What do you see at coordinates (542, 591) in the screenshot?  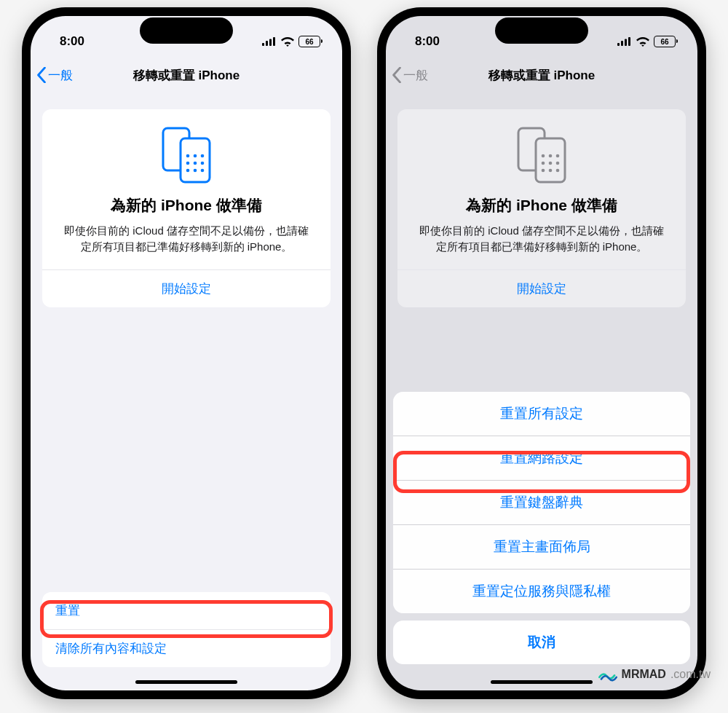 I see `sheet-reset-location: 重置定位服務與隱私權` at bounding box center [542, 591].